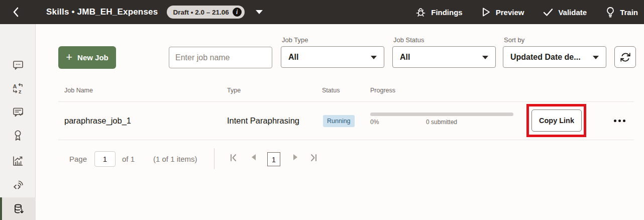 The width and height of the screenshot is (644, 220). What do you see at coordinates (20, 91) in the screenshot?
I see `svg-text: z` at bounding box center [20, 91].